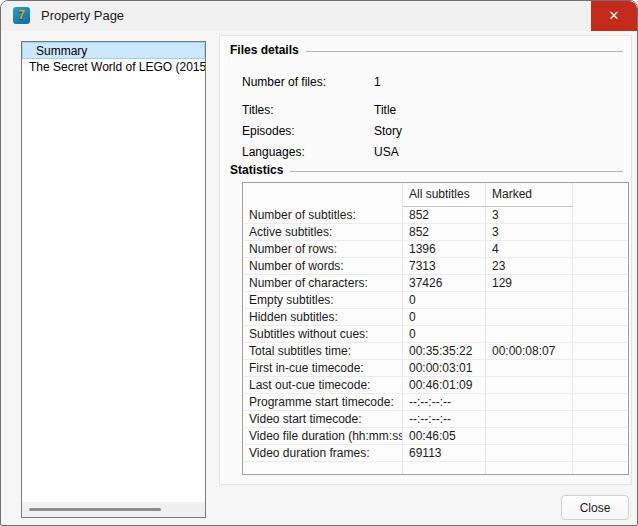 This screenshot has height=526, width=638. What do you see at coordinates (436, 318) in the screenshot?
I see `table-row: Hidden subtitles: 0` at bounding box center [436, 318].